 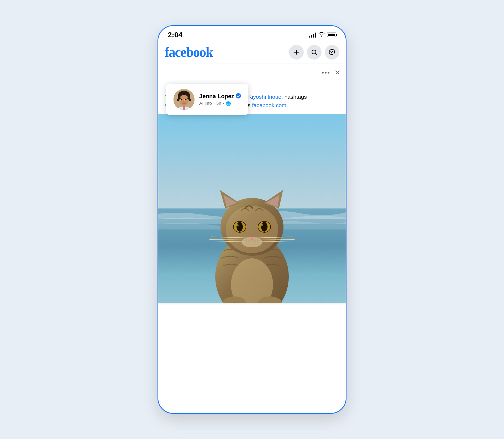 I want to click on fb-header: facebook, so click(x=252, y=53).